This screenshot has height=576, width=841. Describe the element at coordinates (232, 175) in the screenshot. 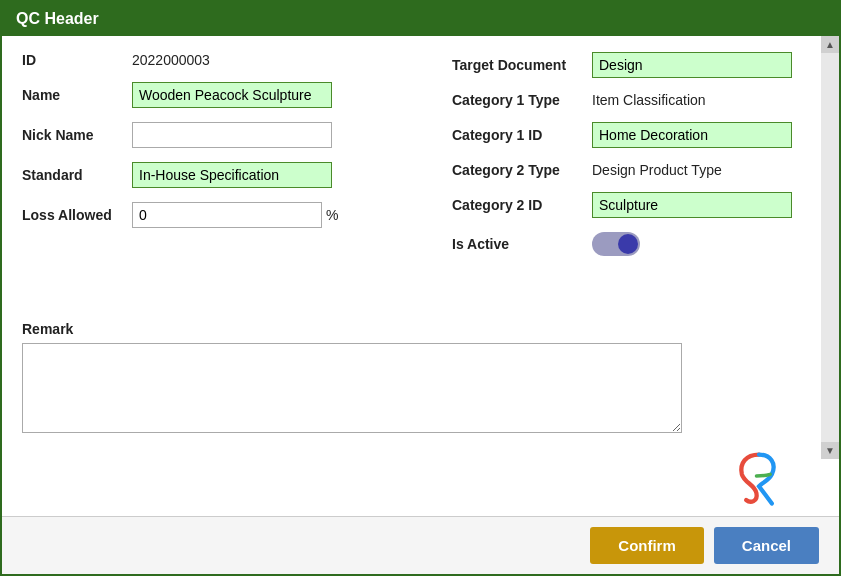

I see `standard-input` at that location.